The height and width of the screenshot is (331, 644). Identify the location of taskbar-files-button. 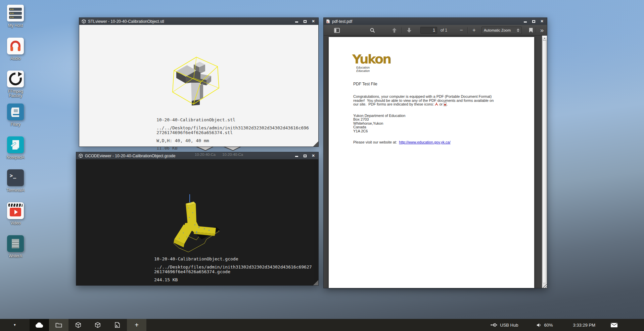
(59, 325).